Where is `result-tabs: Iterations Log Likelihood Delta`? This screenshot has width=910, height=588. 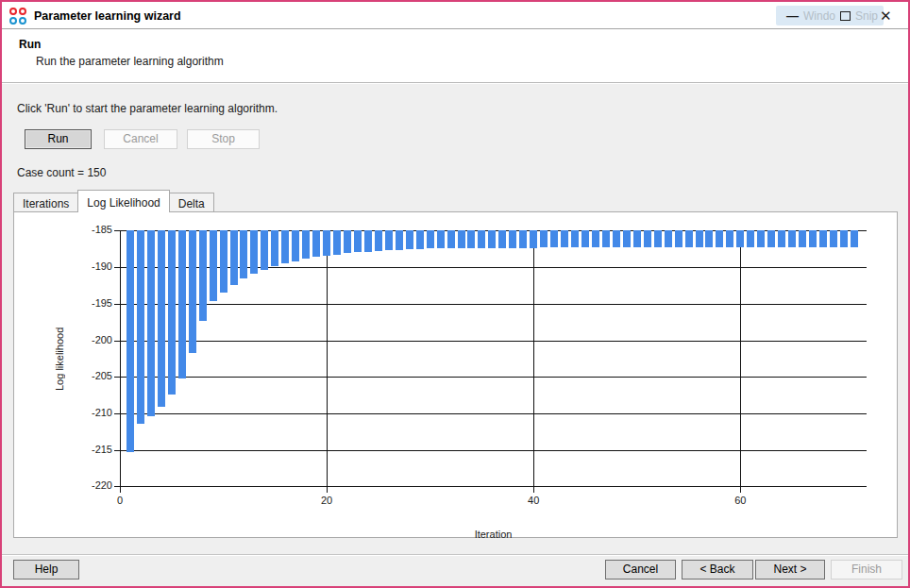
result-tabs: Iterations Log Likelihood Delta is located at coordinates (113, 201).